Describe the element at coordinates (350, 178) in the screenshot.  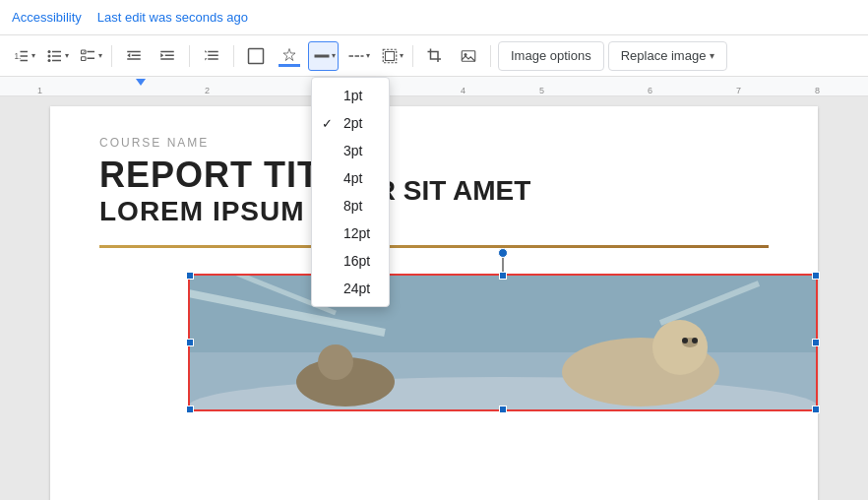
I see `dropdown-item-4pt: 4pt` at that location.